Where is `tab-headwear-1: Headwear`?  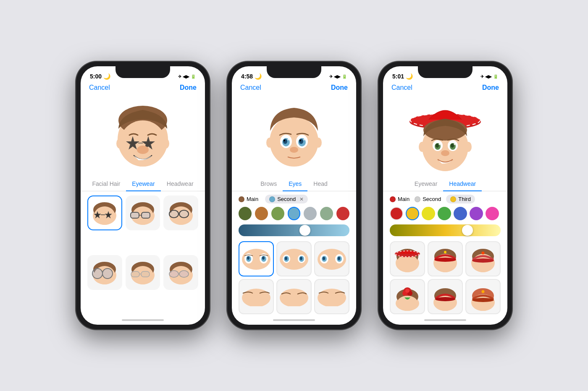
tab-headwear-1: Headwear is located at coordinates (180, 184).